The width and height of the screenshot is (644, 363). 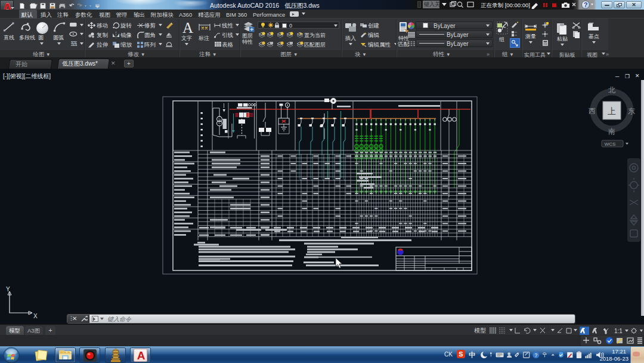 I want to click on svg-text: X, so click(x=36, y=316).